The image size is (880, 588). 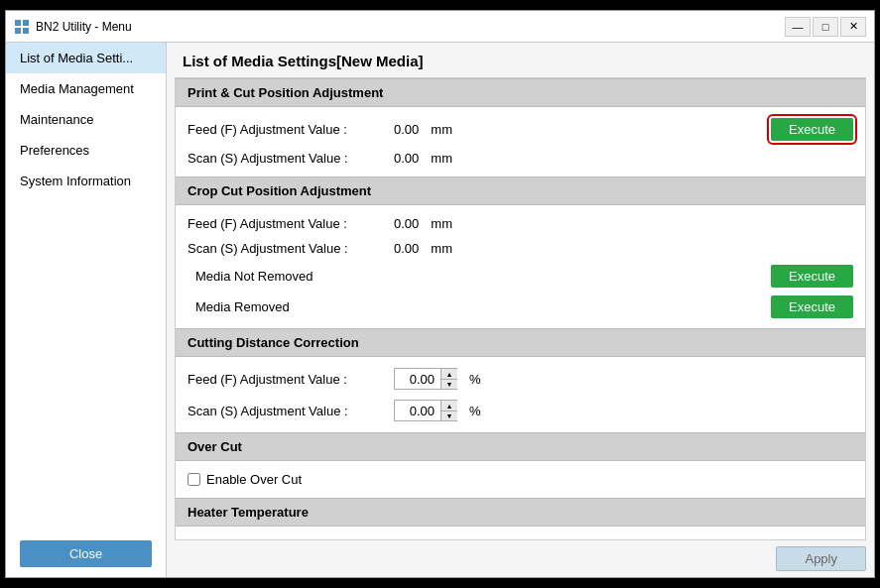 What do you see at coordinates (448, 411) in the screenshot?
I see `cutting-scan-spinner-buttons: ▲ ▼` at bounding box center [448, 411].